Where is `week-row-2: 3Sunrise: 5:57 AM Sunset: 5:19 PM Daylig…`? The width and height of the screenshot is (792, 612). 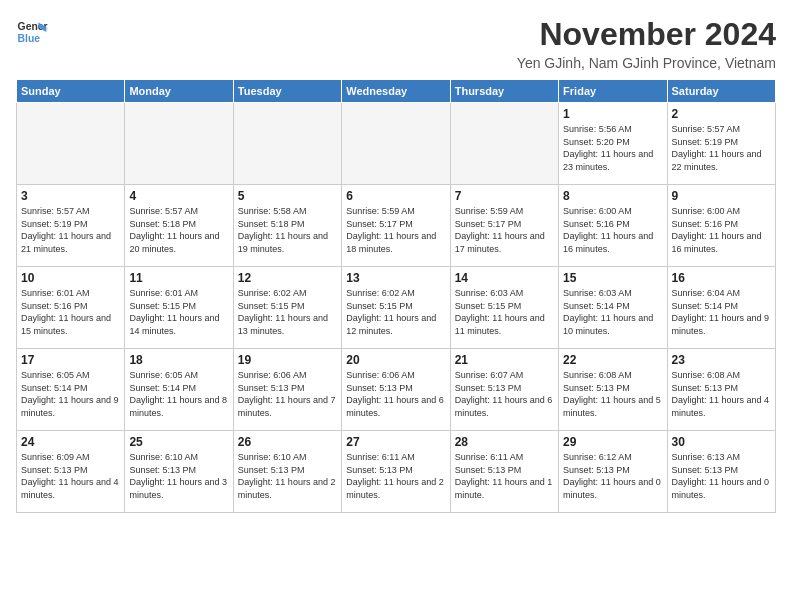
week-row-2: 3Sunrise: 5:57 AM Sunset: 5:19 PM Daylig… is located at coordinates (396, 226).